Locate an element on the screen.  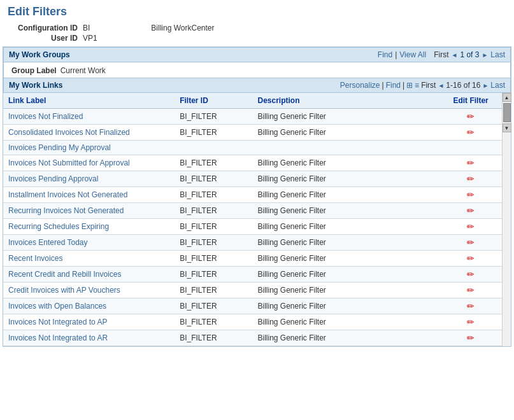
table-row: Invoices Not Integrated to ARBI_FILTERBi… is located at coordinates (252, 339).